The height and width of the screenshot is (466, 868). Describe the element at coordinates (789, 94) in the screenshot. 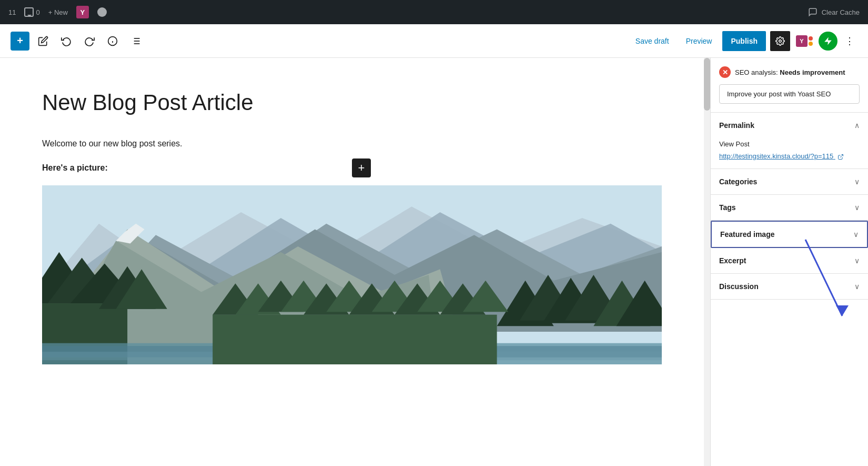

I see `improve-yoast-button: Improve your post with Yoast SEO` at that location.